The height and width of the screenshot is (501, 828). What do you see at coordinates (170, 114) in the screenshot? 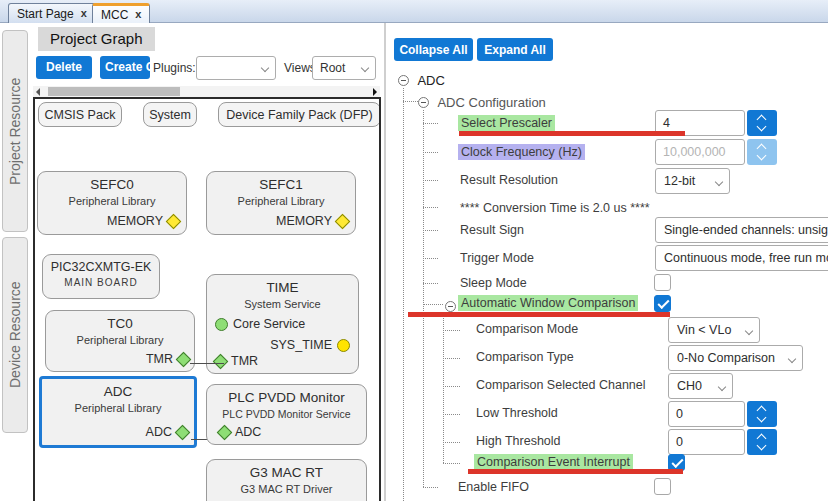
I see `node-system: System` at bounding box center [170, 114].